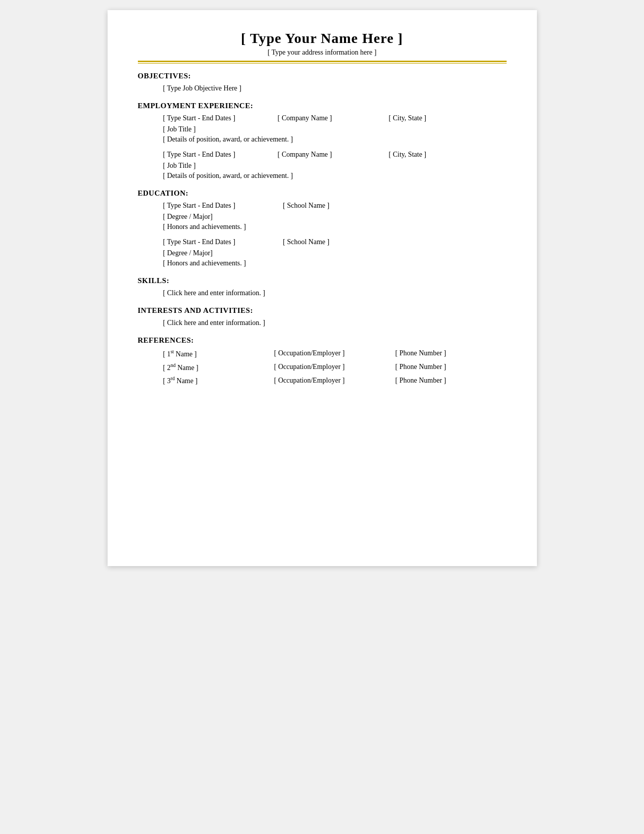 The width and height of the screenshot is (644, 834). I want to click on reference-row-1: [ 1st Name ] [ Occupation/Employer ] [ P…, so click(335, 355).